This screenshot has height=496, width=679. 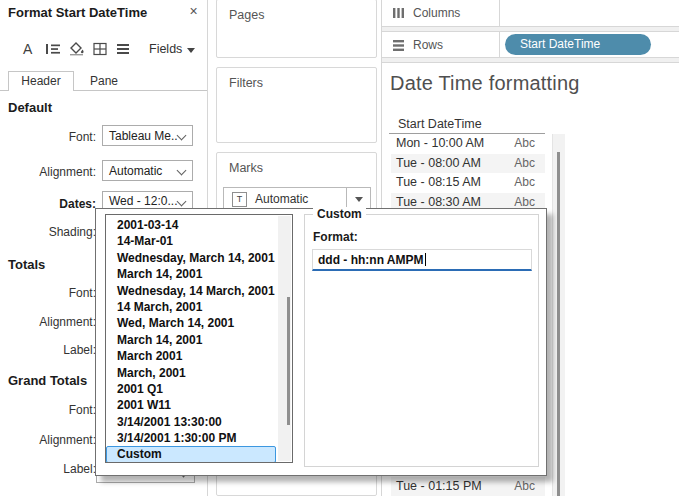 I want to click on gt-alignment-label: Alignment:, so click(x=48, y=440).